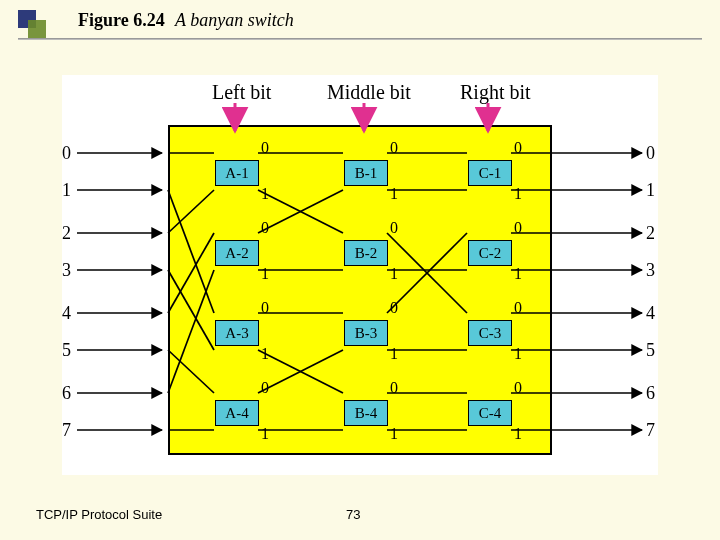  I want to click on b1-out1: 1, so click(394, 194).